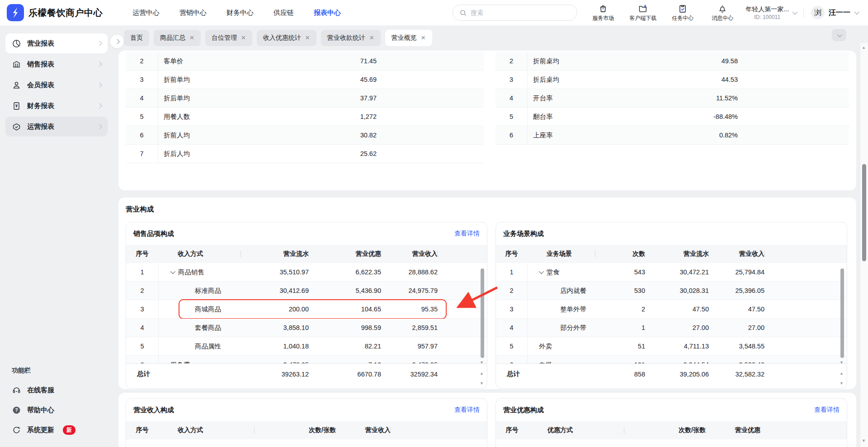  I want to click on sidebar-item-finance-report: 财务报表, so click(57, 106).